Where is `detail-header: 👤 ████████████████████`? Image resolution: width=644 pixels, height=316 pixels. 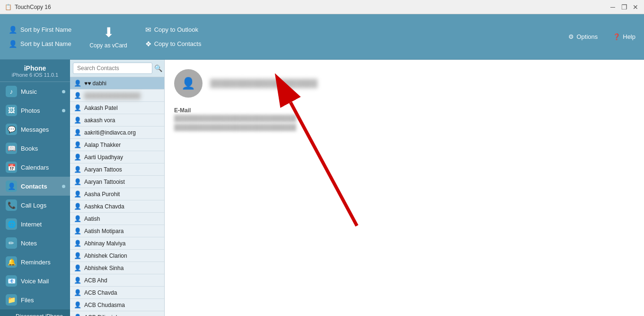 detail-header: 👤 ████████████████████ is located at coordinates (404, 83).